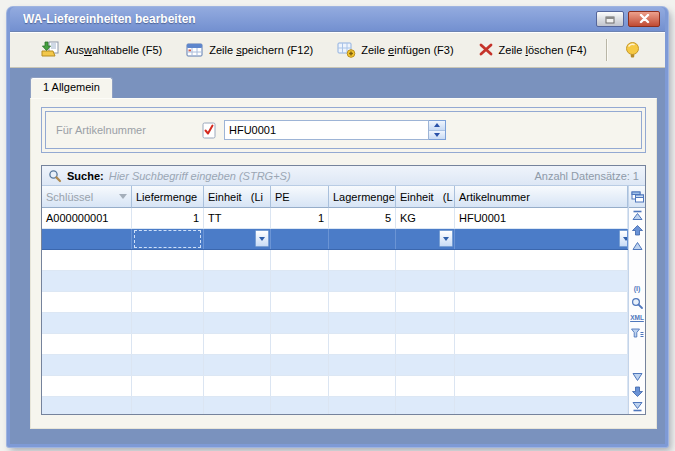  I want to click on go-first-row-button, so click(637, 216).